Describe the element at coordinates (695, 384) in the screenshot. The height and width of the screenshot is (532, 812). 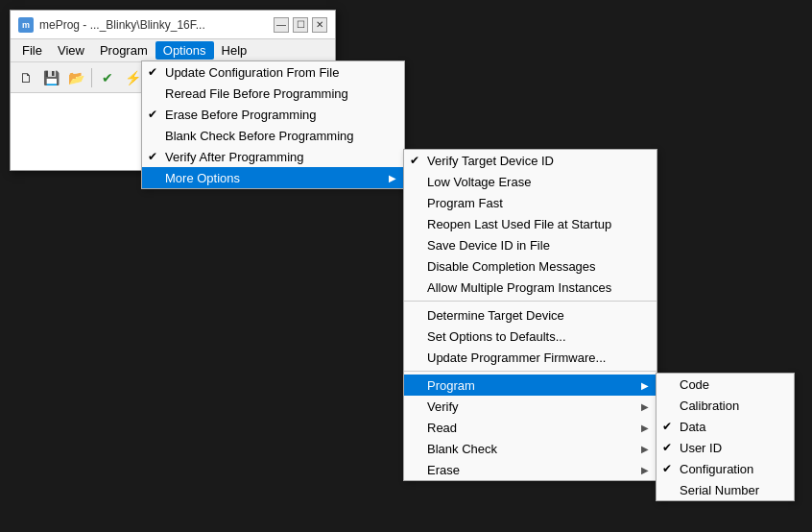
I see `code-label: Code` at that location.